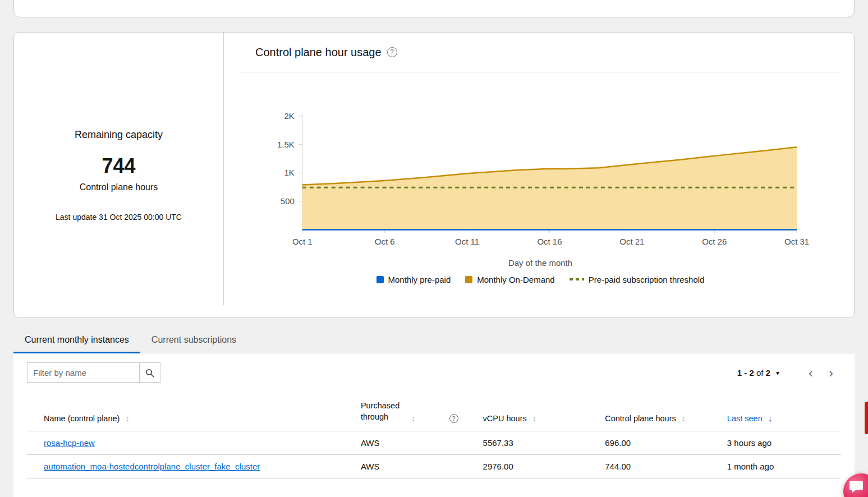  I want to click on cell-last-seen: 3 hours ago, so click(784, 443).